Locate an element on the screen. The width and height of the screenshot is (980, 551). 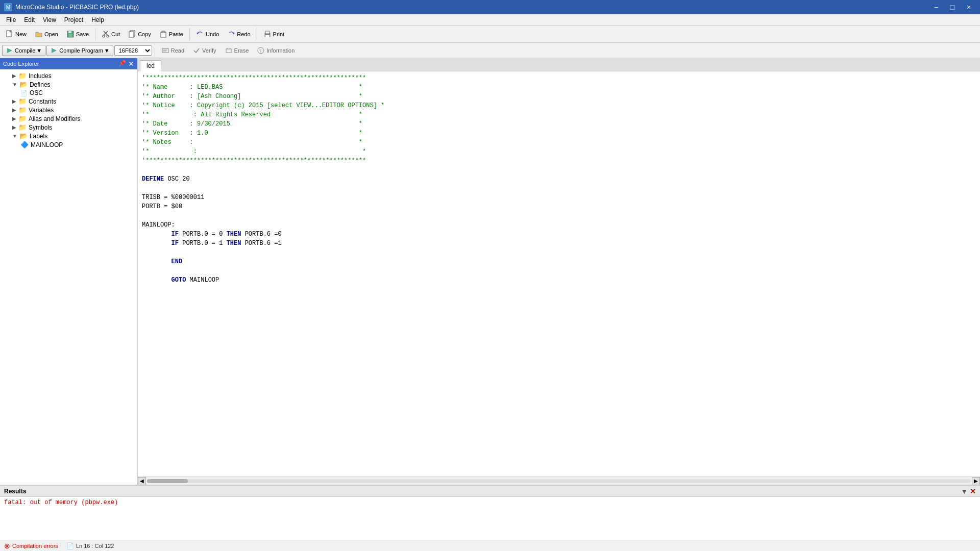
menu-bar: File Edit View Project Help is located at coordinates (490, 20).